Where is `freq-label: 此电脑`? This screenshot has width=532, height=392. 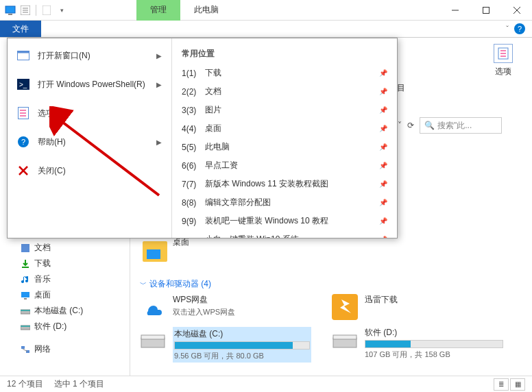 freq-label: 此电脑 is located at coordinates (217, 147).